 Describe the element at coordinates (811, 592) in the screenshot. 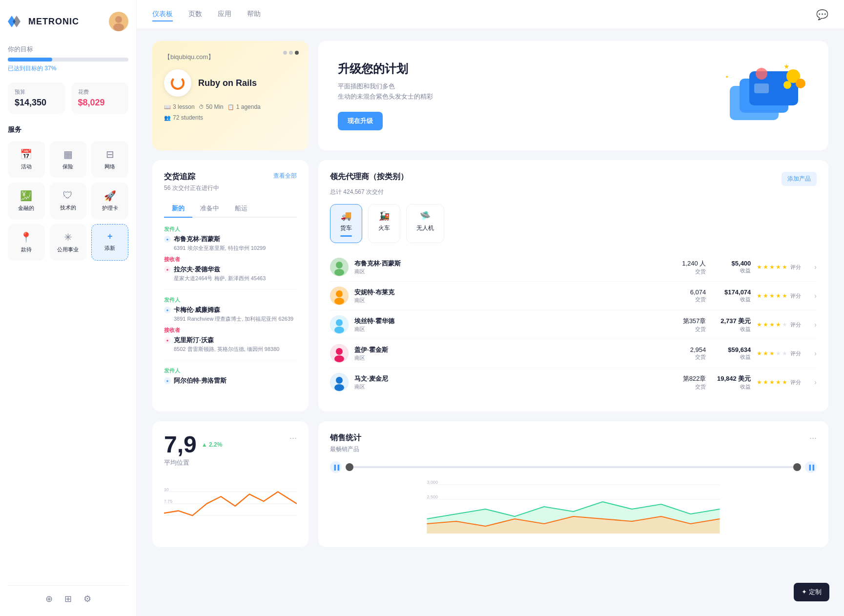

I see `customize-button: ✦ 定制` at that location.